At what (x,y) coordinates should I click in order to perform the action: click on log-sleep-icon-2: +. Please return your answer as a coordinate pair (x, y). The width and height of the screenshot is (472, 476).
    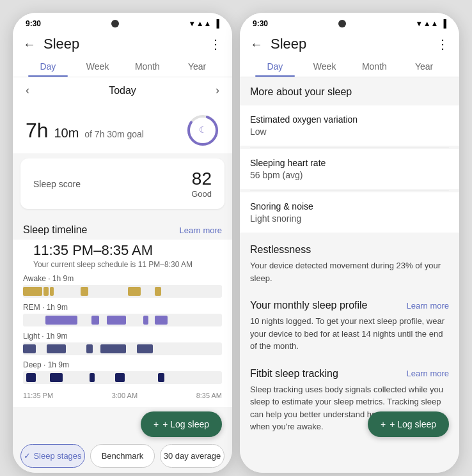
    Looking at the image, I should click on (383, 424).